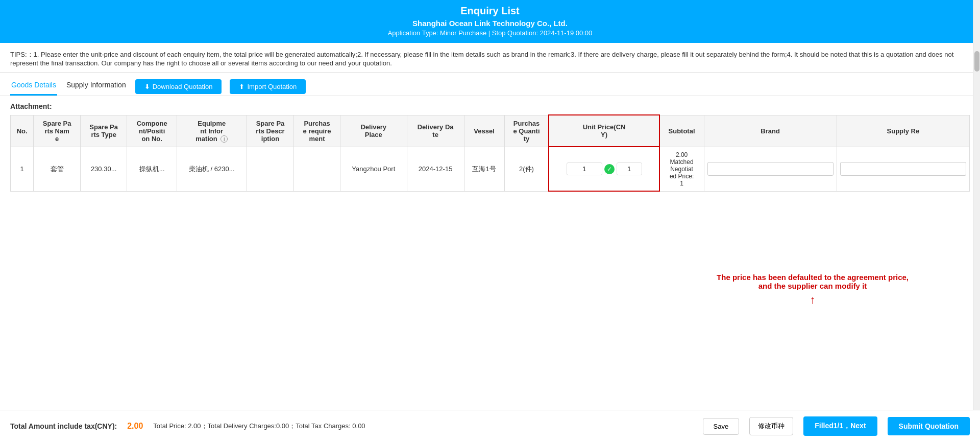  What do you see at coordinates (527, 169) in the screenshot?
I see `cell-quantity: 2(件)` at bounding box center [527, 169].